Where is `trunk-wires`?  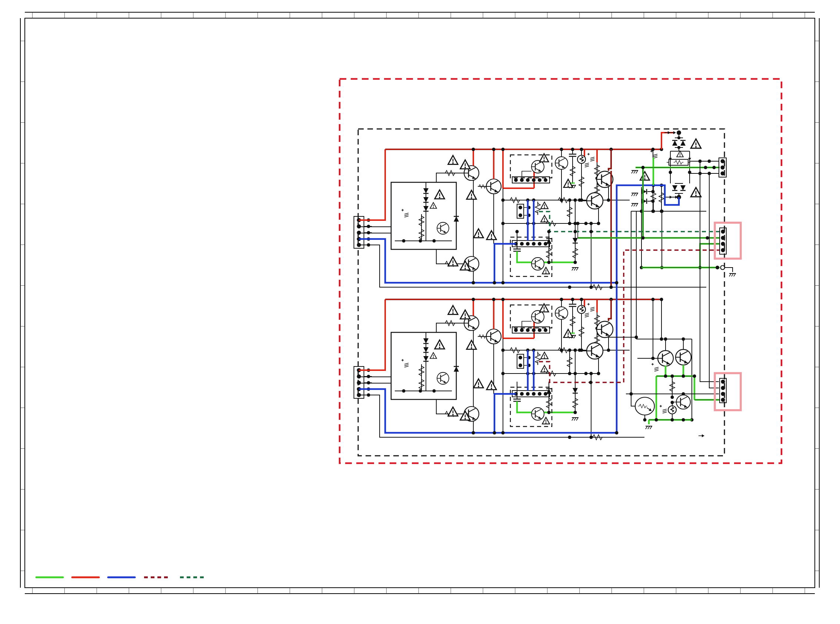 trunk-wires is located at coordinates (709, 275).